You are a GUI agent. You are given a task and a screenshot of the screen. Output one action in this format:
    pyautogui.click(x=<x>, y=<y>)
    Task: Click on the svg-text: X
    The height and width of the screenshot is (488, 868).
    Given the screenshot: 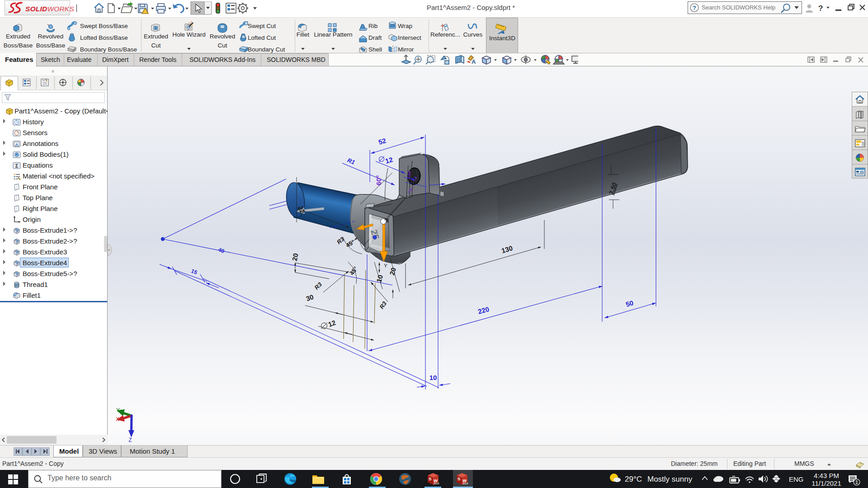 What is the action you would take?
    pyautogui.click(x=118, y=419)
    